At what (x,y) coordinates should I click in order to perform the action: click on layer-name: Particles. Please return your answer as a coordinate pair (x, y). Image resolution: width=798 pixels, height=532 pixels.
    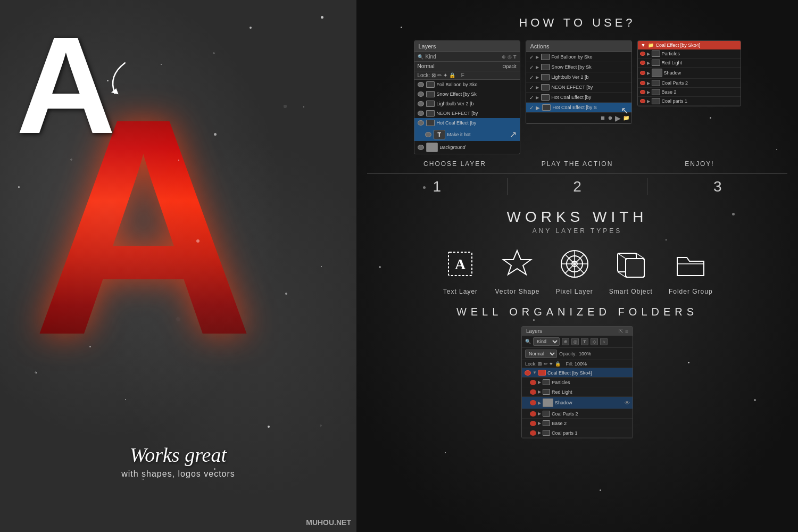
    Looking at the image, I should click on (671, 54).